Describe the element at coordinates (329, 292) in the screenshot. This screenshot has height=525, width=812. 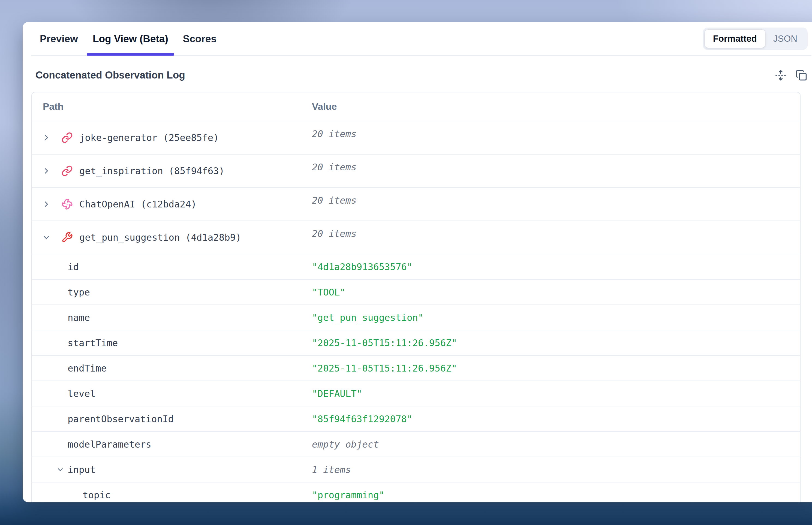
I see `row-value: "TOOL"` at that location.